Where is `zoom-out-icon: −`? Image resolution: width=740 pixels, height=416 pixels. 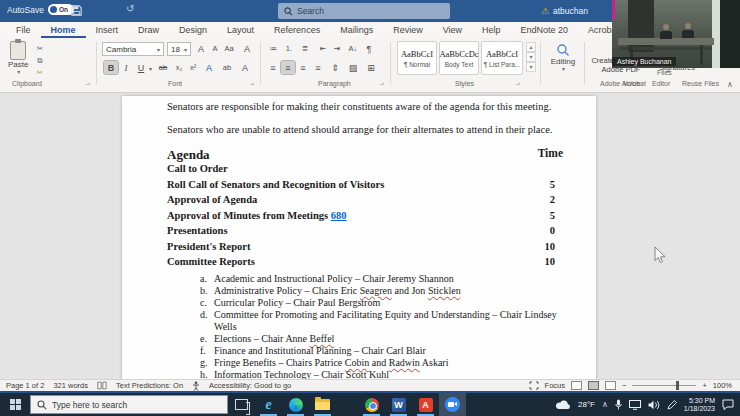
zoom-out-icon: − is located at coordinates (624, 386).